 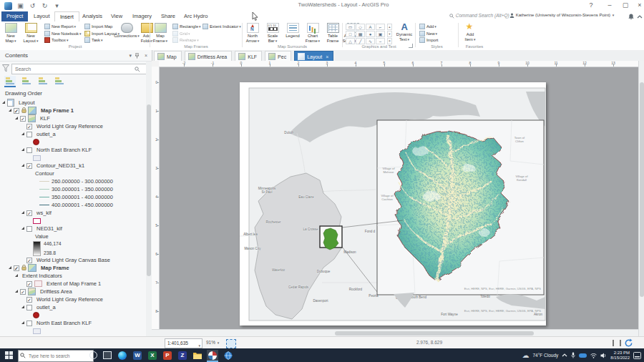 What do you see at coordinates (127, 33) in the screenshot?
I see `connections-button: Connections▾` at bounding box center [127, 33].